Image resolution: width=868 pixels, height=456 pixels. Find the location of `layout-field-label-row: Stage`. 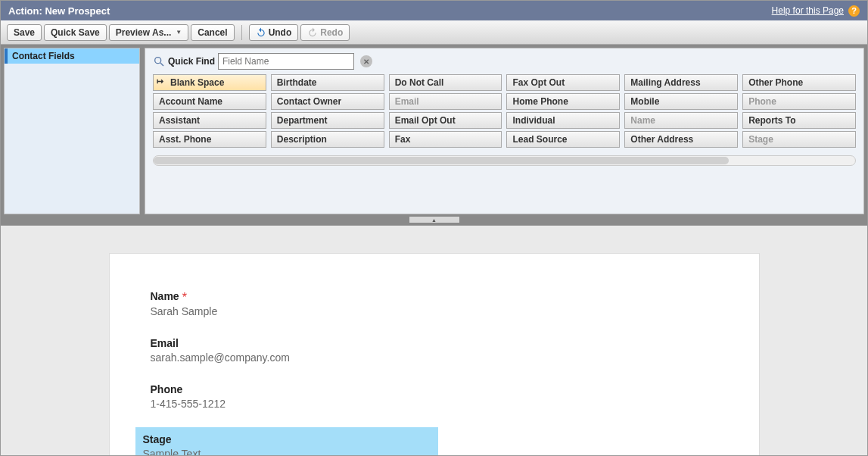

layout-field-label-row: Stage is located at coordinates (287, 439).